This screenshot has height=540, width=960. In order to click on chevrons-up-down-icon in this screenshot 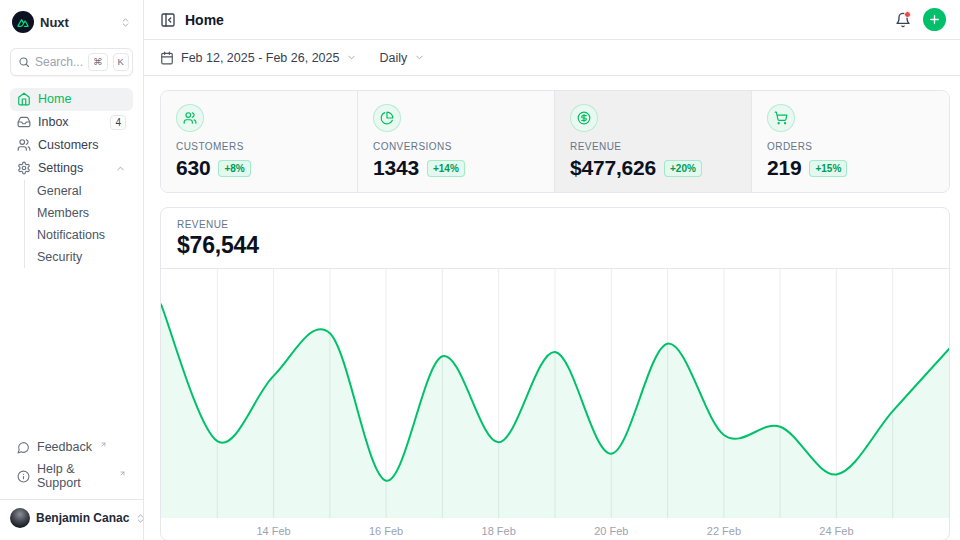, I will do `click(126, 22)`.